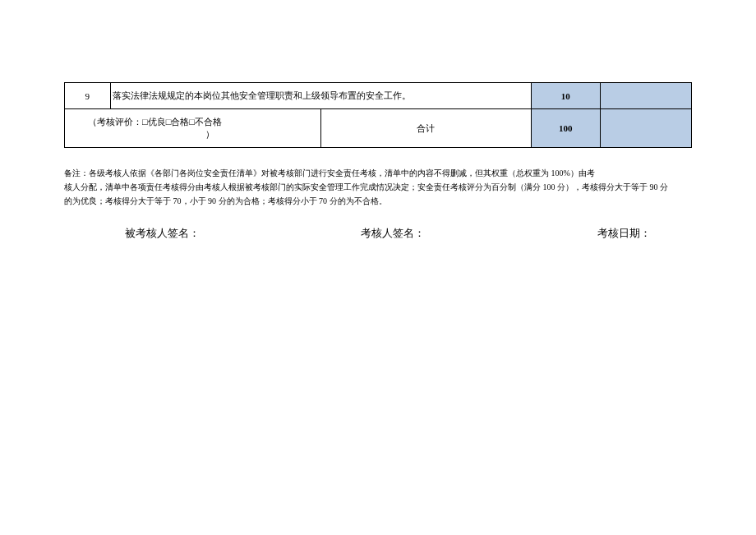  Describe the element at coordinates (393, 233) in the screenshot. I see `assessor-signature-label: 考核人签名：` at that location.